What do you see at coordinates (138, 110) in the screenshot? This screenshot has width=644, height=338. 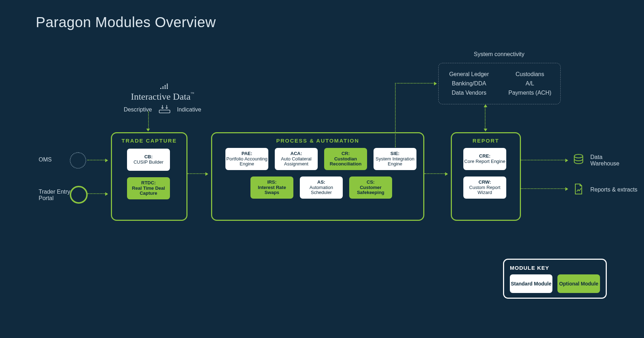 I see `interactive-data-descriptive: Descriptive` at bounding box center [138, 110].